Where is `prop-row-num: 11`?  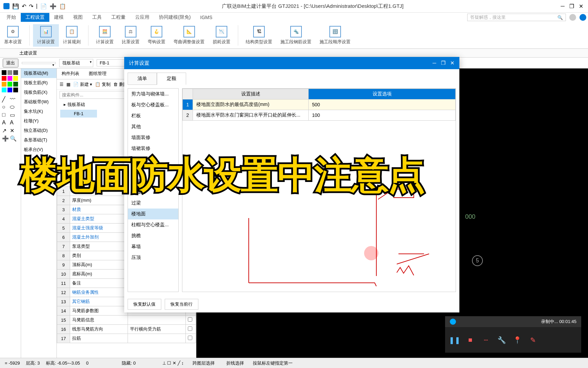 prop-row-num: 11 is located at coordinates (64, 283).